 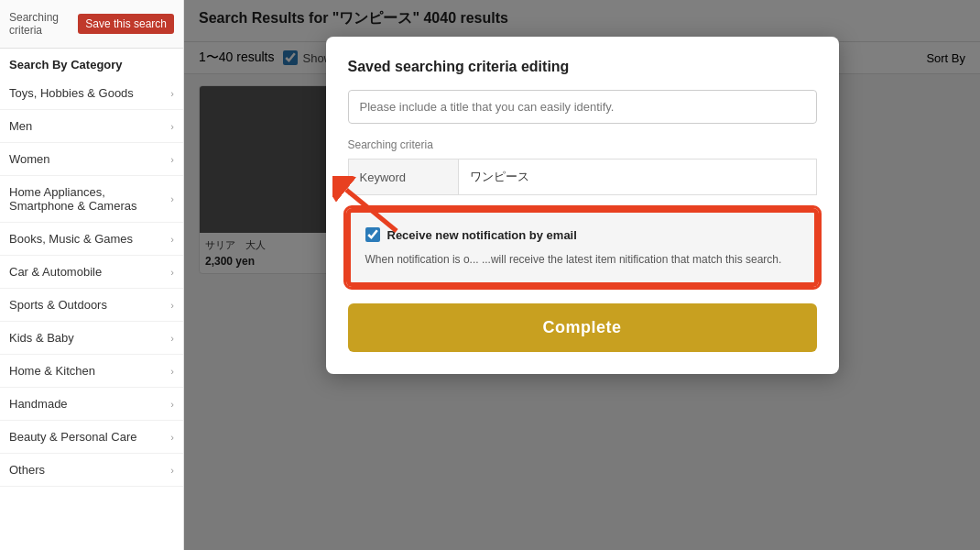 What do you see at coordinates (92, 338) in the screenshot?
I see `sidebar-item-kids: Kids & Baby ›` at bounding box center [92, 338].